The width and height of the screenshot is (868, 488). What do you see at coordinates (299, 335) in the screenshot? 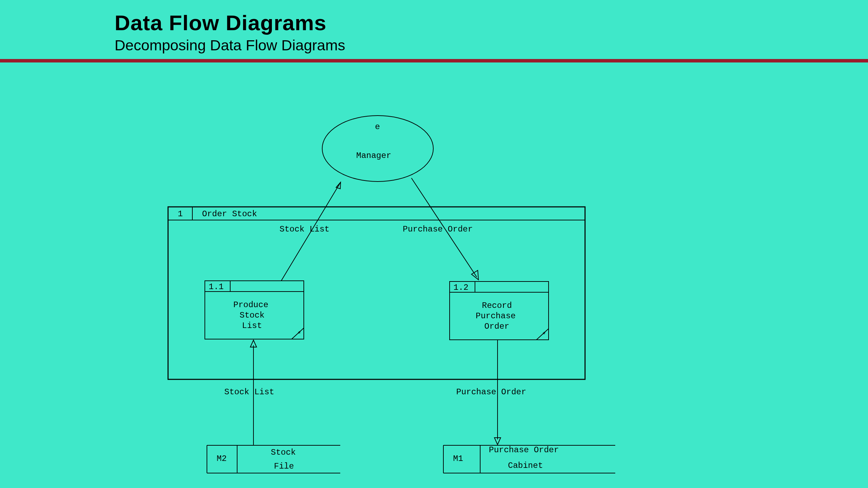
I see `process-1-1-asterisk: *` at bounding box center [299, 335].